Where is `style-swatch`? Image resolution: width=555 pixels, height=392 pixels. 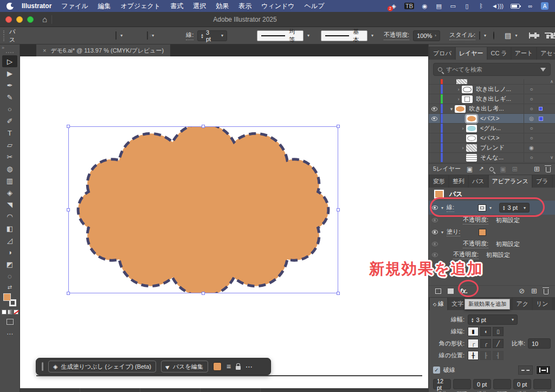
style-swatch is located at coordinates (480, 36).